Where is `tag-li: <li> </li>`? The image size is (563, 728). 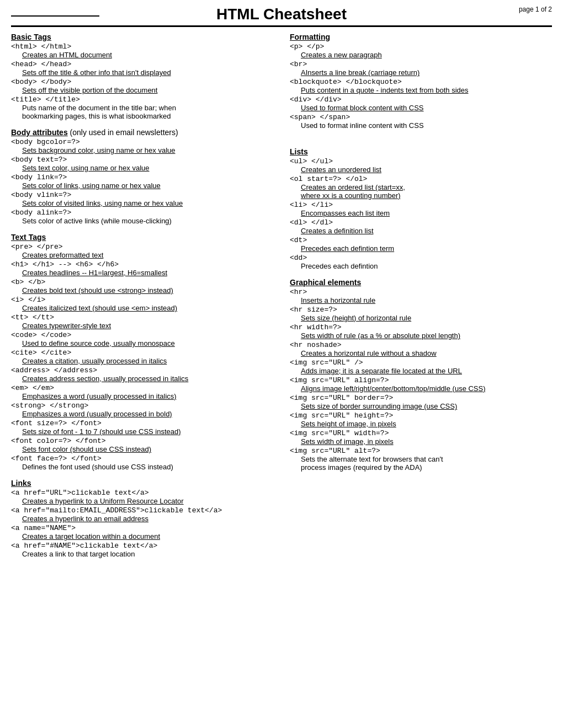
tag-li: <li> </li> is located at coordinates (421, 205).